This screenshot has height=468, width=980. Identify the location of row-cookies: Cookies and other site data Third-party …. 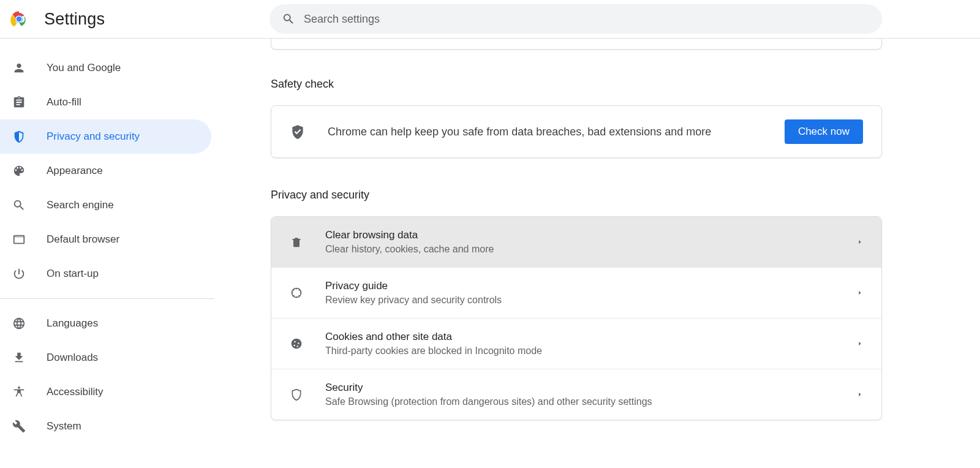
(576, 344).